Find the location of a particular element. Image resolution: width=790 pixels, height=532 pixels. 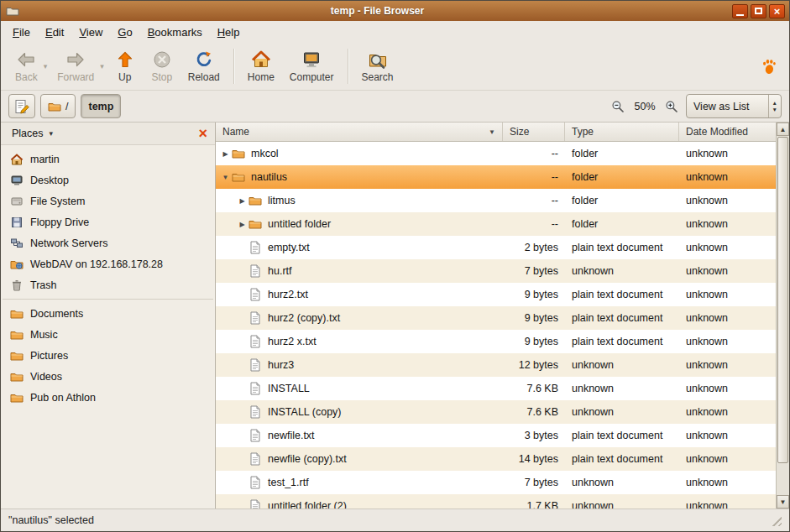

edit-location-button is located at coordinates (22, 106).